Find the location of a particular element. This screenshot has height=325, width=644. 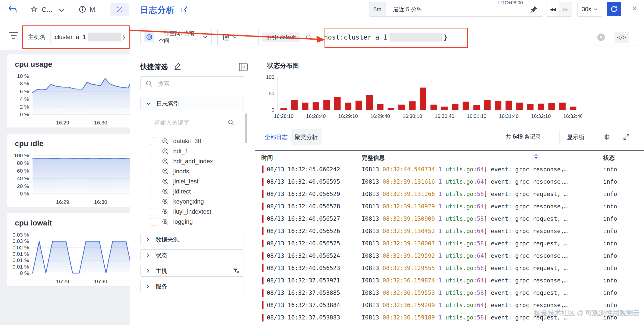

status-distribution-chart: 10050016:28:1016:28:4016:29:1016:29:4016… is located at coordinates (422, 99).